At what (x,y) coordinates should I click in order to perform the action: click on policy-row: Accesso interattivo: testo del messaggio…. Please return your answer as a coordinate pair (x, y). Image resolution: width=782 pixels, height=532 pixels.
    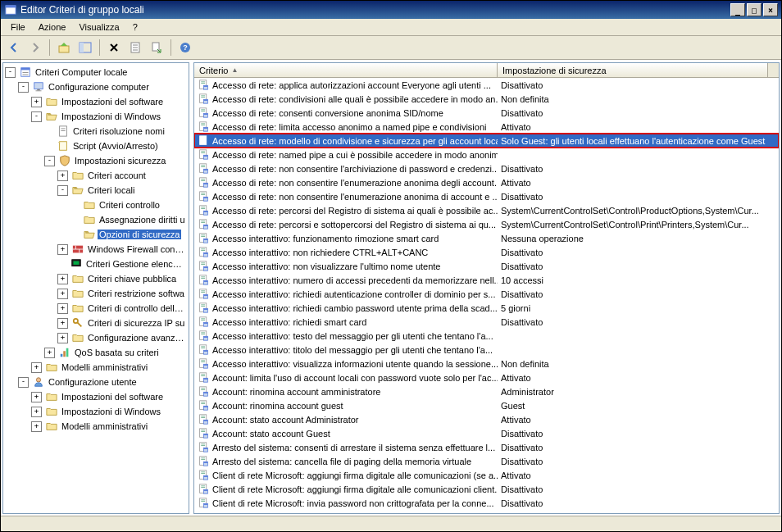
    Looking at the image, I should click on (487, 336).